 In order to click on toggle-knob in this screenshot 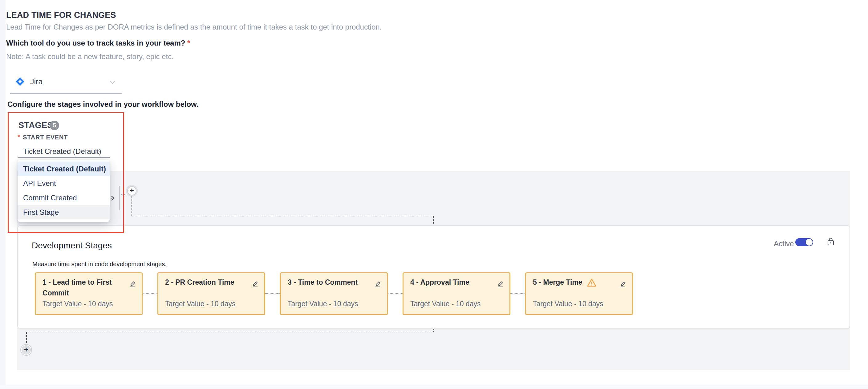, I will do `click(809, 242)`.